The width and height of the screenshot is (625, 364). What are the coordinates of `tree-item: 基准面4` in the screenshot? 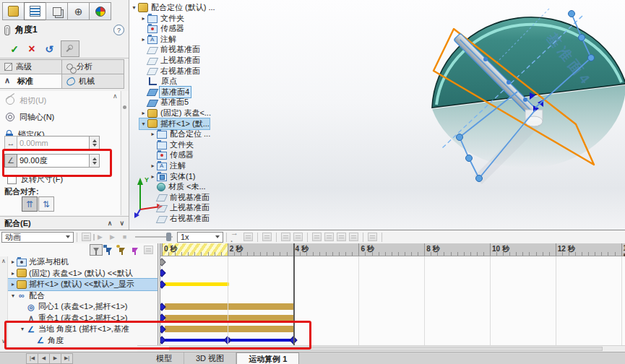 It's located at (165, 92).